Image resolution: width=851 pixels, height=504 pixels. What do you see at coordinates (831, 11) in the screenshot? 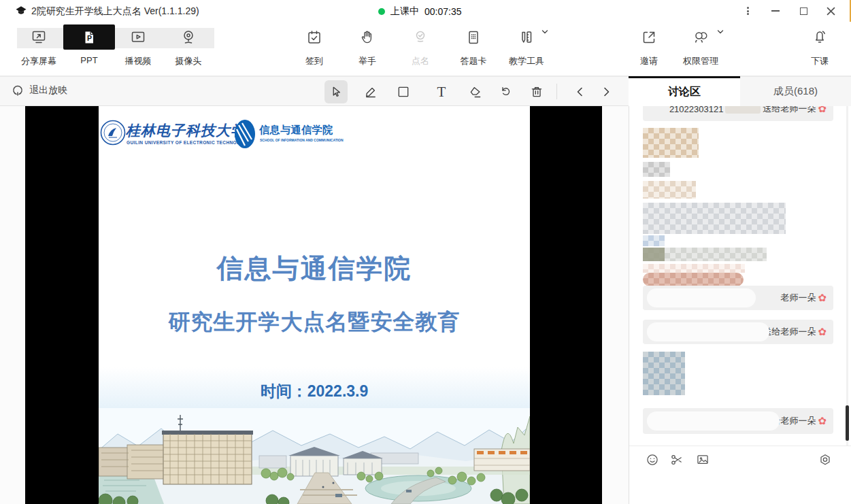
I see `close-button` at bounding box center [831, 11].